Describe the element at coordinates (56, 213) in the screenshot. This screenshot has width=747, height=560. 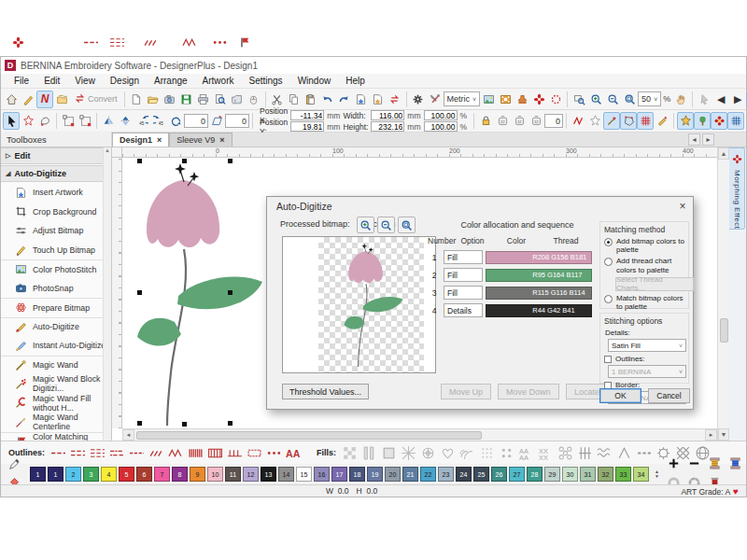
I see `toolbox-item: Crop Background` at that location.